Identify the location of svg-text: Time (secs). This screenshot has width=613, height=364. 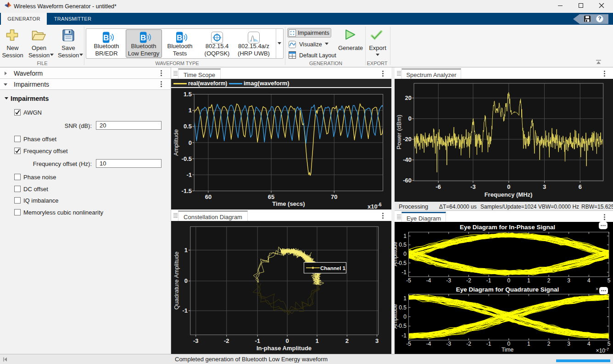
(288, 204).